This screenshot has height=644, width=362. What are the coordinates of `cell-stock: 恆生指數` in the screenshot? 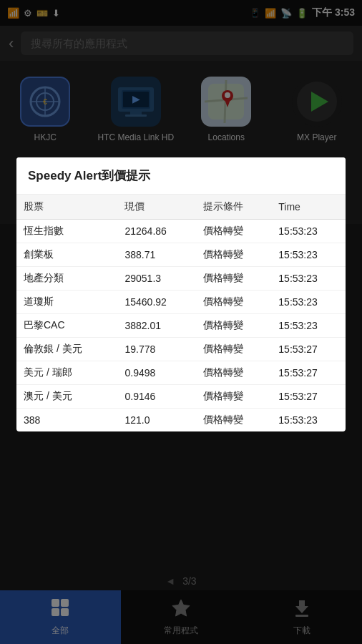 It's located at (67, 232).